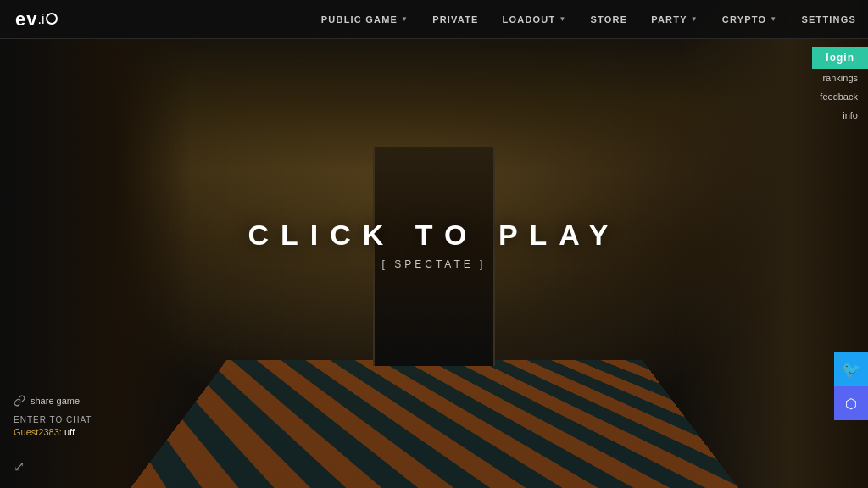  What do you see at coordinates (405, 19) in the screenshot?
I see `nav-arrow-public-game: ▼` at bounding box center [405, 19].